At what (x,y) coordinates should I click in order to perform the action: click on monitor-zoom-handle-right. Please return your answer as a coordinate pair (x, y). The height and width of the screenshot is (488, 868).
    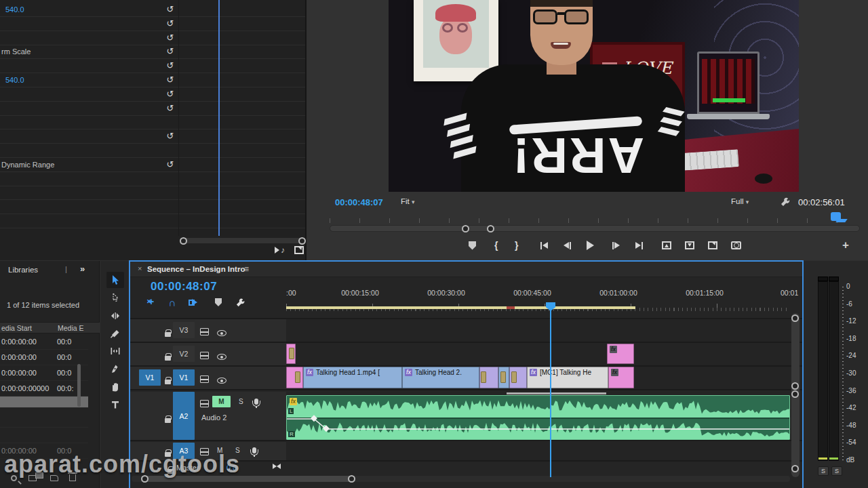
    Looking at the image, I should click on (491, 229).